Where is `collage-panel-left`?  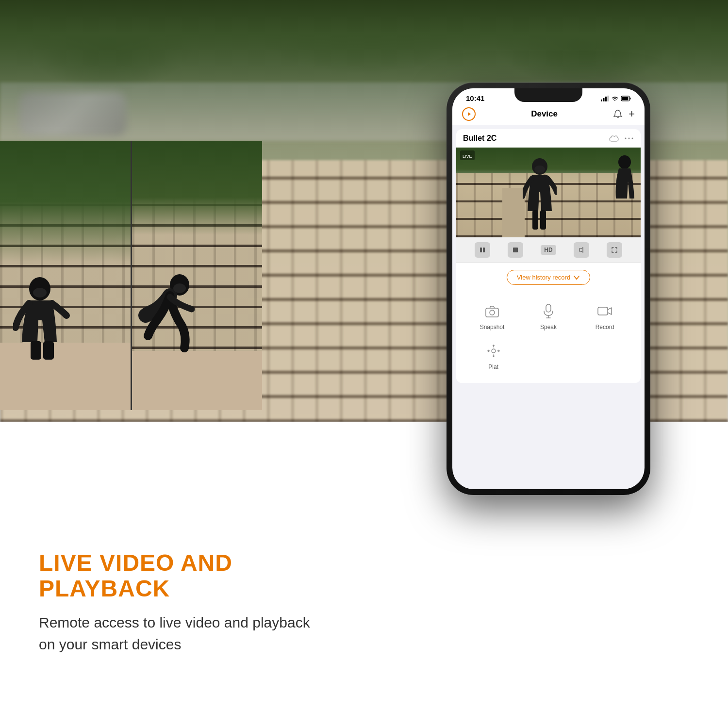
collage-panel-left is located at coordinates (65, 276).